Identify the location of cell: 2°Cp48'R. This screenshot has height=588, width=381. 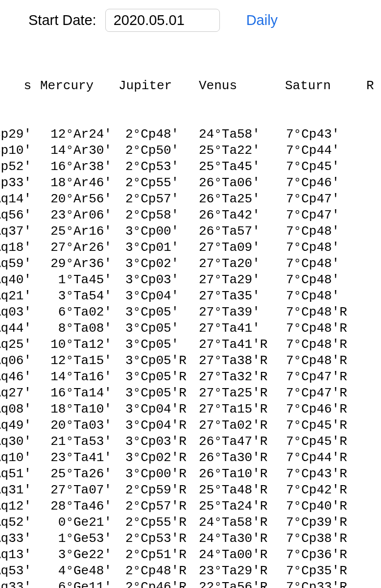
(159, 571).